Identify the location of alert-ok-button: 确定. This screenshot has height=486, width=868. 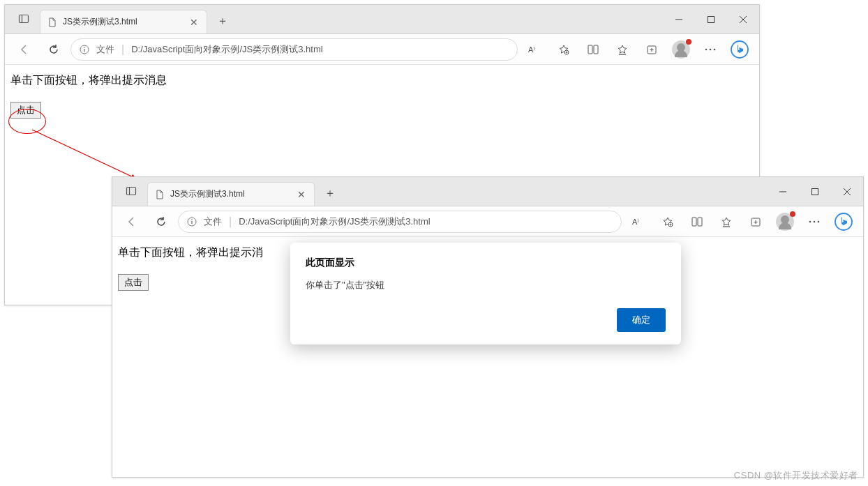
(641, 320).